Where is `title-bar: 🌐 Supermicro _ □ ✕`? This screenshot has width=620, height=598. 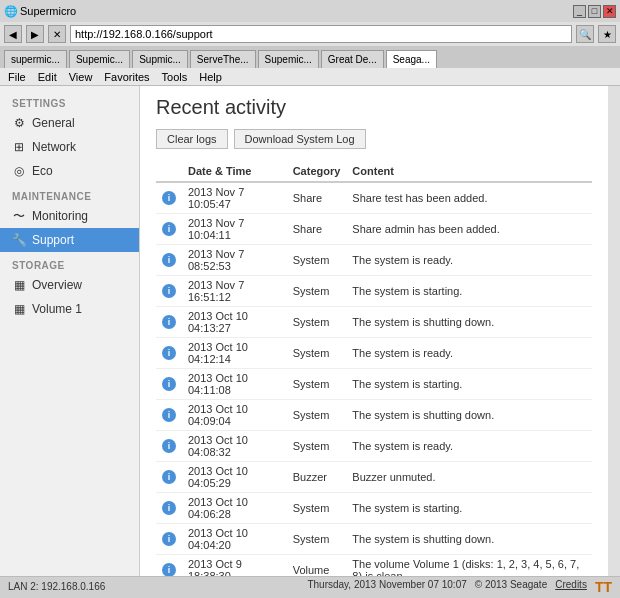
title-bar: 🌐 Supermicro _ □ ✕ is located at coordinates (310, 11).